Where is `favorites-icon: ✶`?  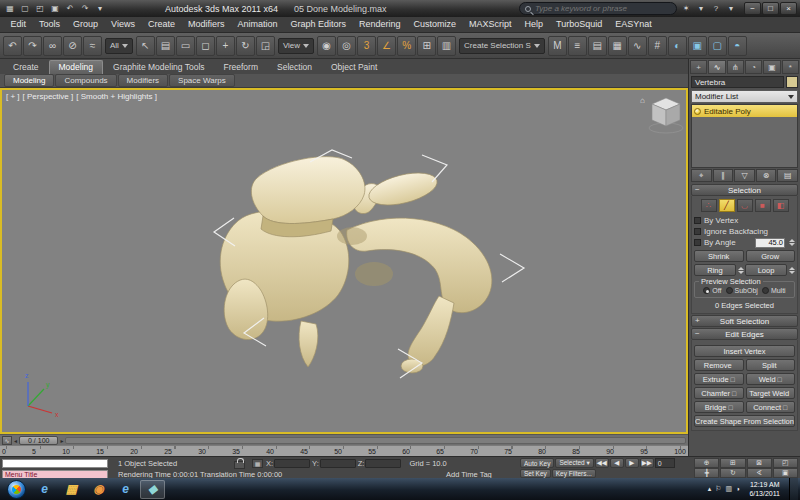 favorites-icon: ✶ is located at coordinates (686, 8).